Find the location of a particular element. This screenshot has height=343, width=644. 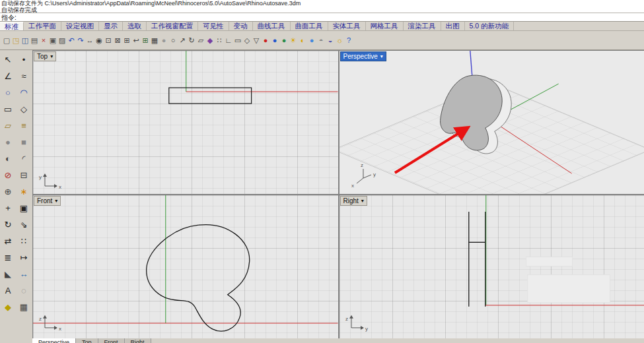

spotlight-icon: ◐ is located at coordinates (303, 40).